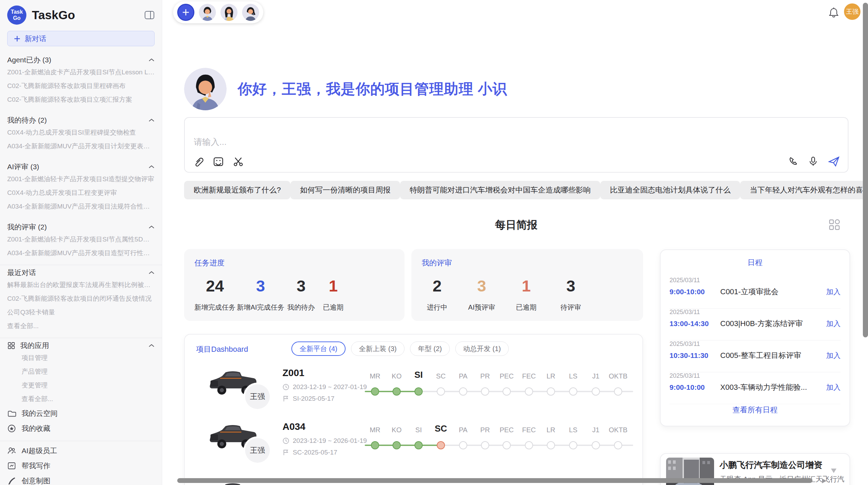 The height and width of the screenshot is (485, 868). What do you see at coordinates (11, 346) in the screenshot?
I see `apps-grid-icon` at bounding box center [11, 346].